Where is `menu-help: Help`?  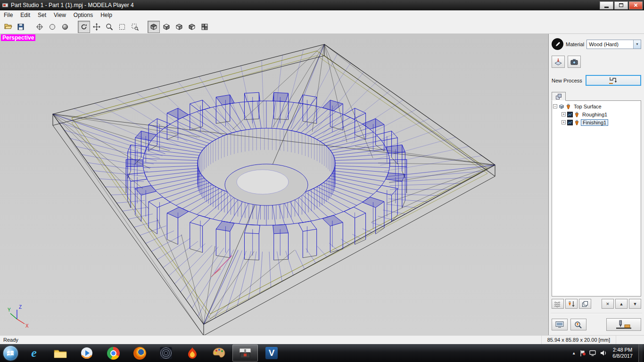 menu-help: Help is located at coordinates (107, 15).